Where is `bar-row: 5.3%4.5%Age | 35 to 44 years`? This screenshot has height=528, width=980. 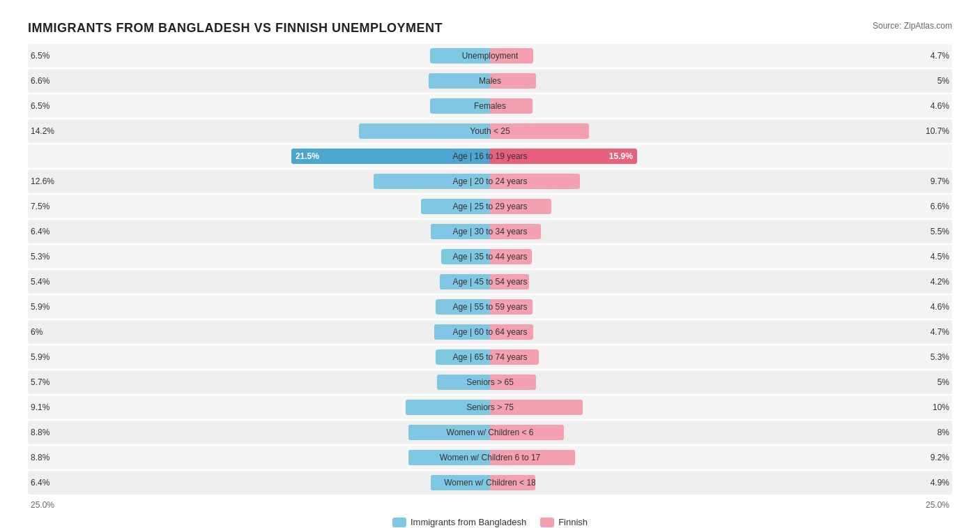 bar-row: 5.3%4.5%Age | 35 to 44 years is located at coordinates (490, 257).